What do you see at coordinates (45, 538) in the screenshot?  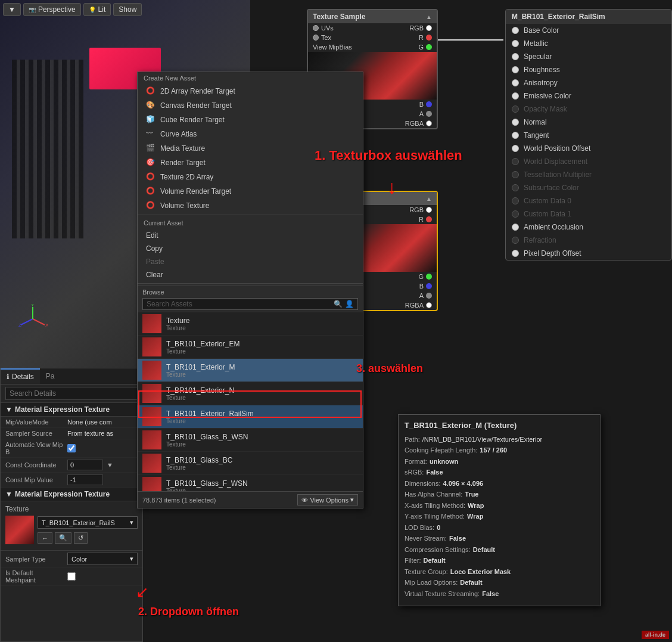 I see `texture-back-btn: ←` at bounding box center [45, 538].